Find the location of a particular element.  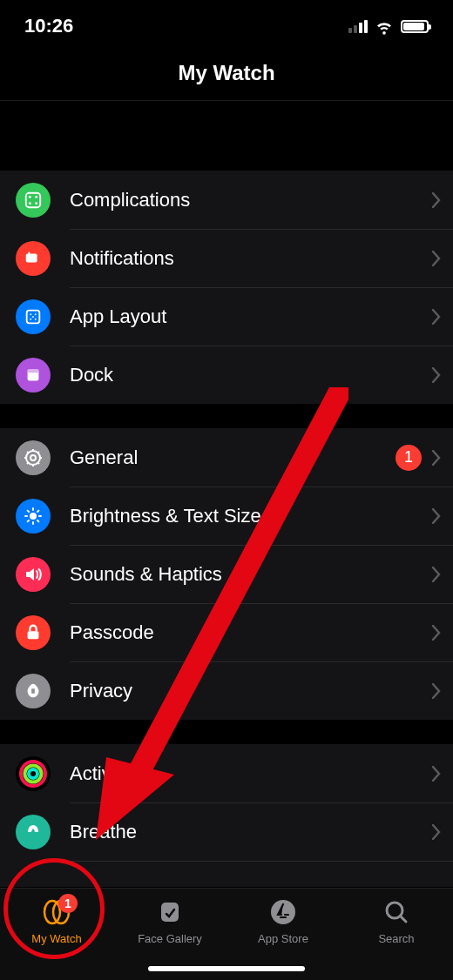

row-privacy: Privacy is located at coordinates (261, 691).